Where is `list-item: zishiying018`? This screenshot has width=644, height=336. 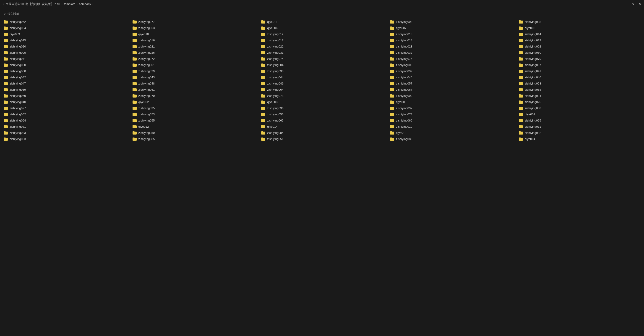
list-item: zishiying018 is located at coordinates (451, 40).